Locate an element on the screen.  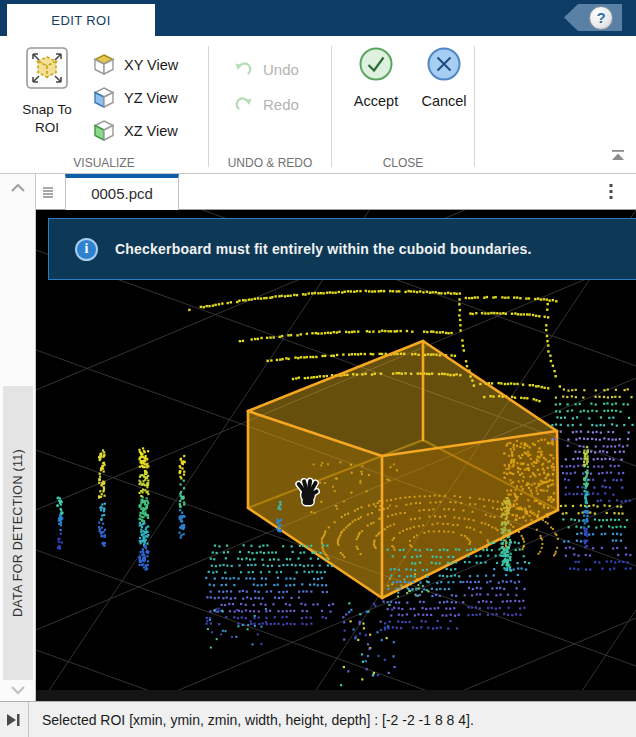
cancel-button: Cancel is located at coordinates (444, 78).